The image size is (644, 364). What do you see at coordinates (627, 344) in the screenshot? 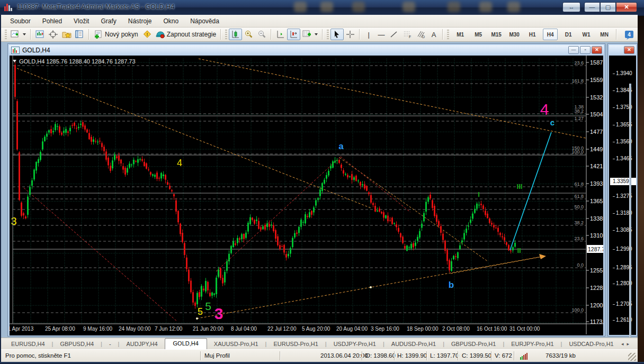
I see `tab-scroll-arrows: ◂▸` at bounding box center [627, 344].